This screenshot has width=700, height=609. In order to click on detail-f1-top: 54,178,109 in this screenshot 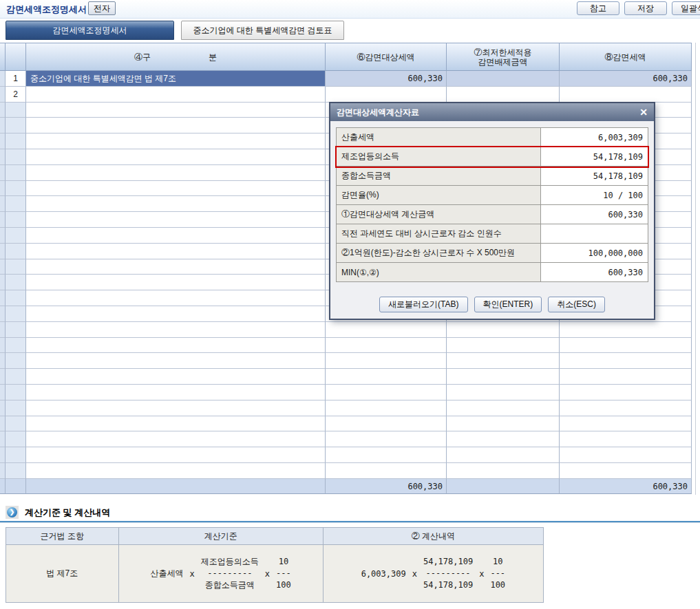, I will do `click(448, 562)`.